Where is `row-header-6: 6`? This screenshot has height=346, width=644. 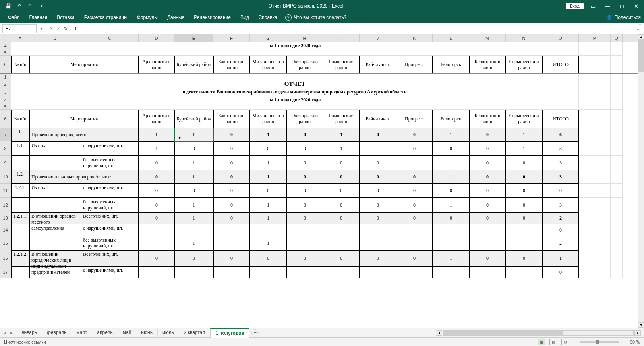
row-header-6: 6 is located at coordinates (6, 64).